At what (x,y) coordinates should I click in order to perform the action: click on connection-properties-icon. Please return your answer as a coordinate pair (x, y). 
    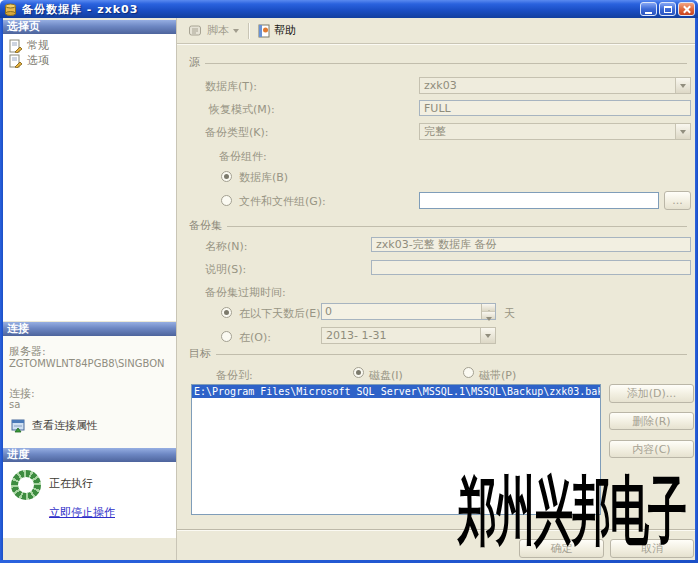
    Looking at the image, I should click on (18, 426).